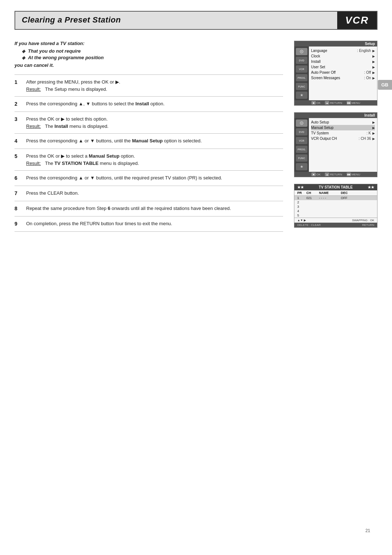 The image size is (392, 555). What do you see at coordinates (313, 215) in the screenshot?
I see `row5-ch` at bounding box center [313, 215].